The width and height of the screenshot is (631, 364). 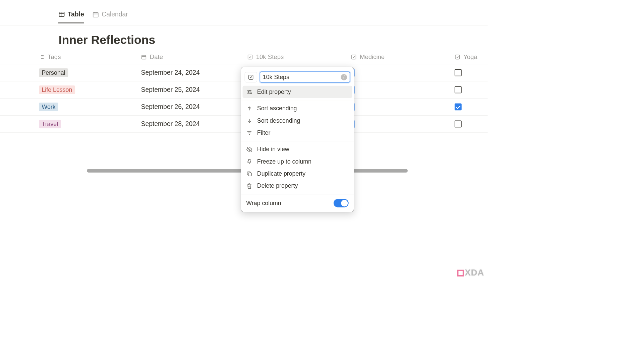 I want to click on menu-item-label: Sort descending, so click(x=279, y=121).